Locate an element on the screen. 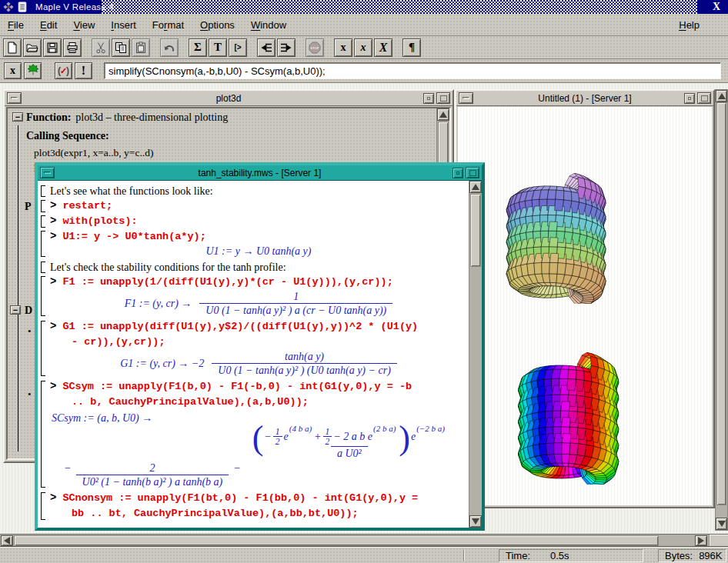 This screenshot has height=563, width=728. maple-input: SCsym := unapply(F1(b,0) - F1(-b,0) - in… is located at coordinates (237, 387).